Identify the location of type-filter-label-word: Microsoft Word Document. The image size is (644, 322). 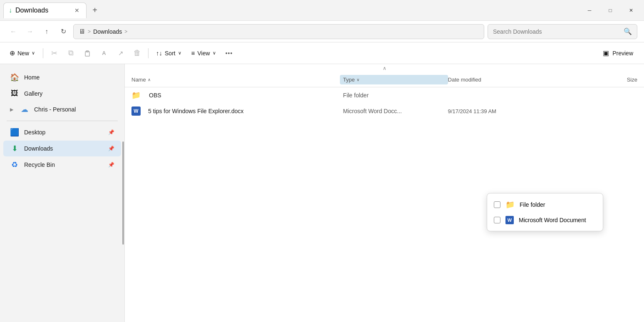
(552, 220).